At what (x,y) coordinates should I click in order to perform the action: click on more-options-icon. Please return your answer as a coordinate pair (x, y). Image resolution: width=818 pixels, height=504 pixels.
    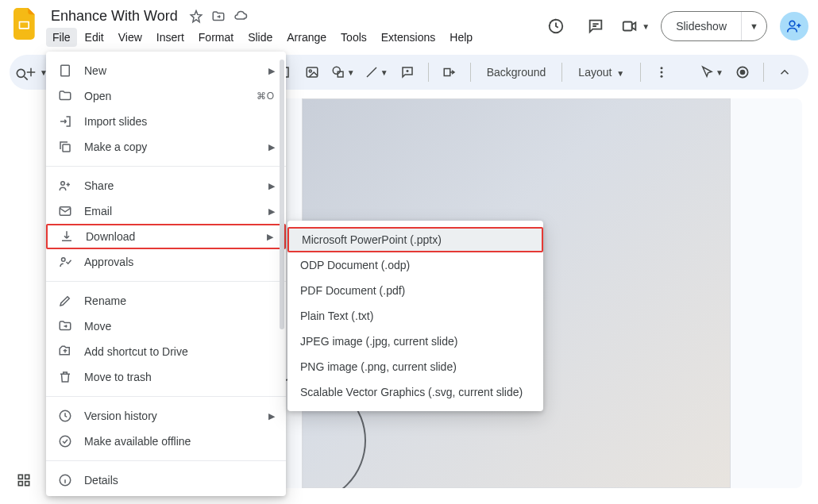
    Looking at the image, I should click on (662, 72).